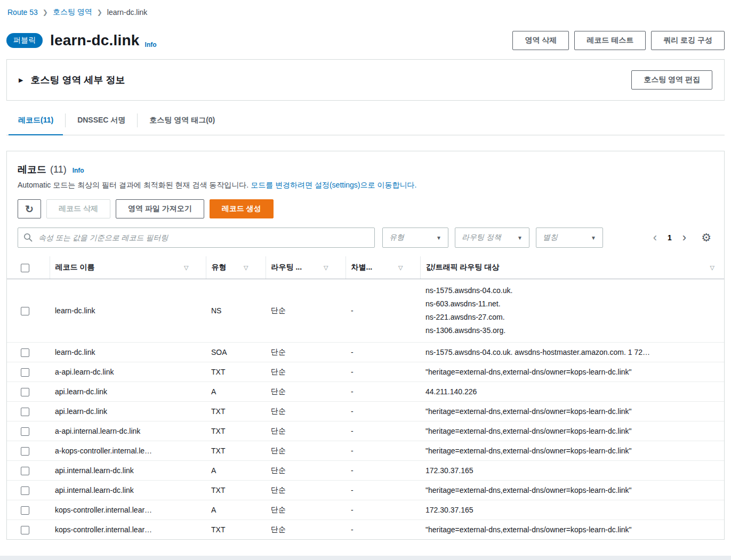 This screenshot has height=560, width=731. Describe the element at coordinates (95, 40) in the screenshot. I see `page-title: learn-dc.link` at that location.